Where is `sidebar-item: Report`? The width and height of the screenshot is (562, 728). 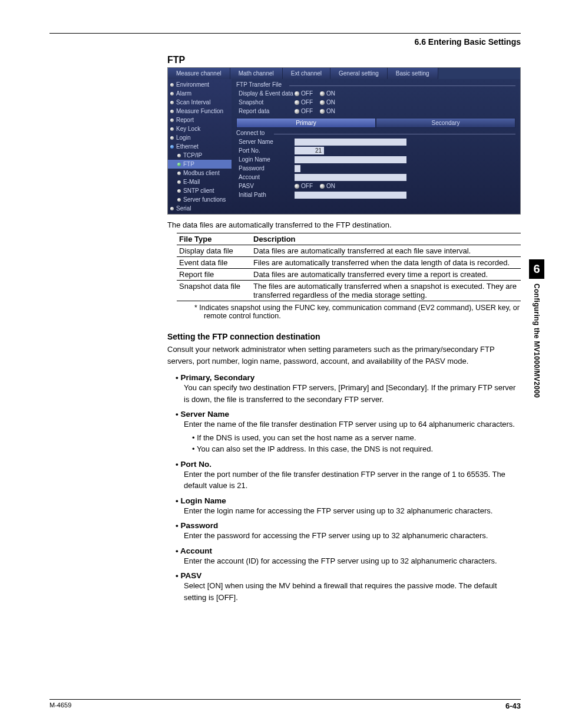 sidebar-item: Report is located at coordinates (200, 120).